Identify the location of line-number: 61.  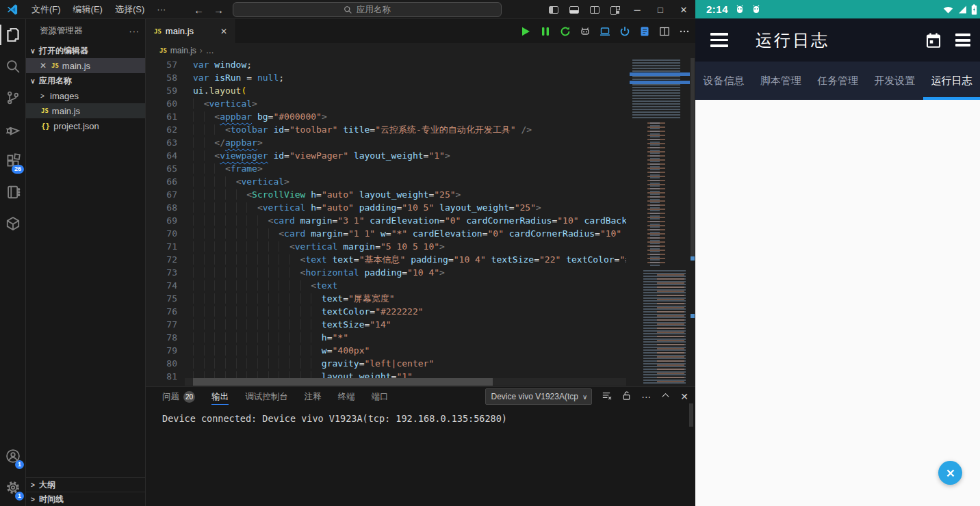
(162, 116).